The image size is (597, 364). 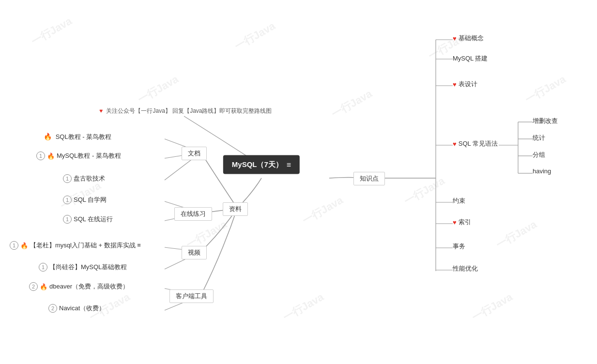 What do you see at coordinates (235, 209) in the screenshot?
I see `node-ziliao: 资料` at bounding box center [235, 209].